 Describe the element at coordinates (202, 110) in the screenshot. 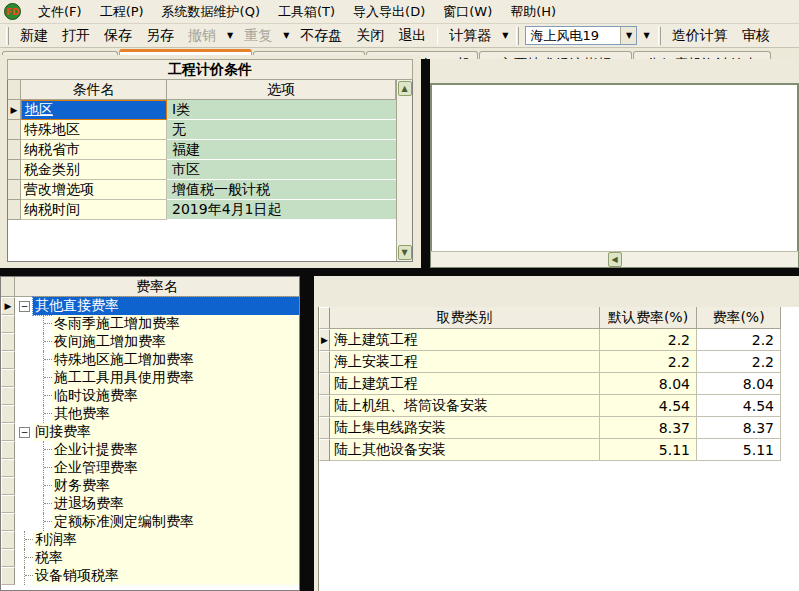

I see `table-row: ▶ 地区 Ⅰ类` at that location.